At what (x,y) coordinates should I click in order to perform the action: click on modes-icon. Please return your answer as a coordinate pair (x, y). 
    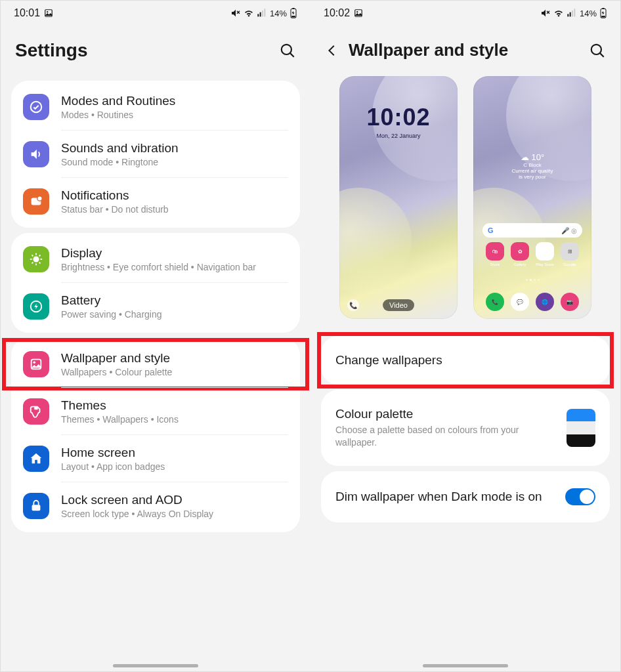
    Looking at the image, I should click on (36, 107).